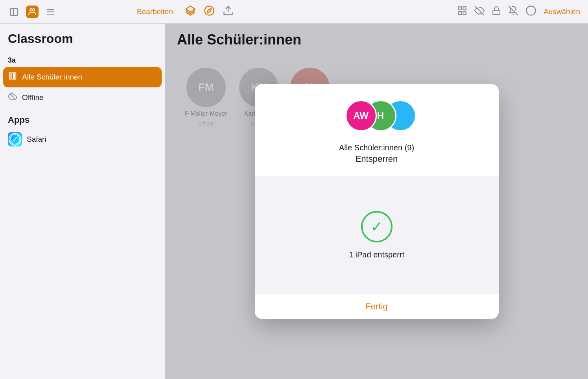  What do you see at coordinates (294, 12) in the screenshot?
I see `toolbar: Bearbeiten` at bounding box center [294, 12].